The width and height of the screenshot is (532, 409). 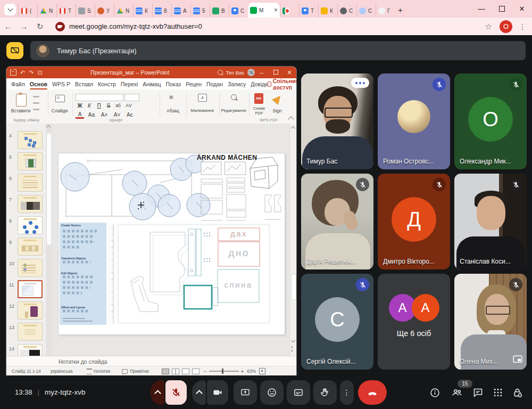 What do you see at coordinates (219, 11) in the screenshot?
I see `browser-tab: В` at bounding box center [219, 11].